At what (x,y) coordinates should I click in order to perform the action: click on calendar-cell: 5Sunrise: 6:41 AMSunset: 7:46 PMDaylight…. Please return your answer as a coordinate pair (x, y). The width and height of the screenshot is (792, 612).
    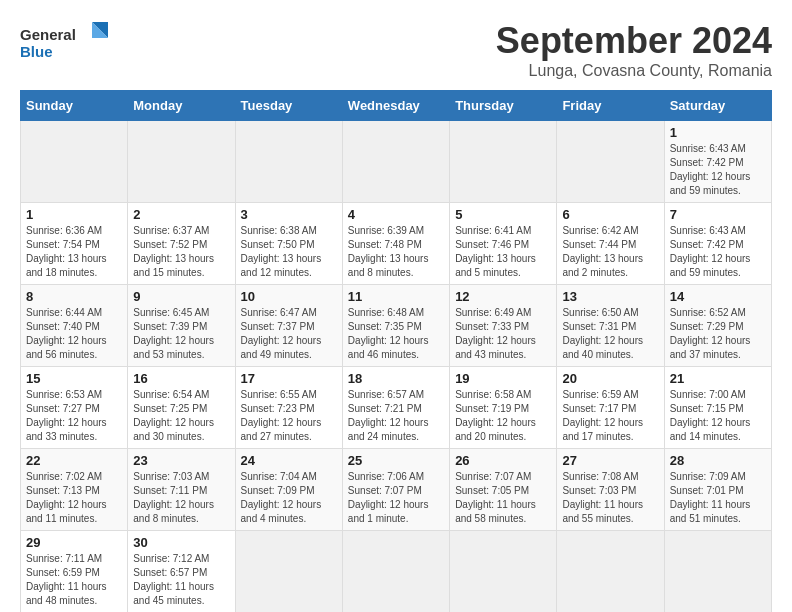
    Looking at the image, I should click on (504, 244).